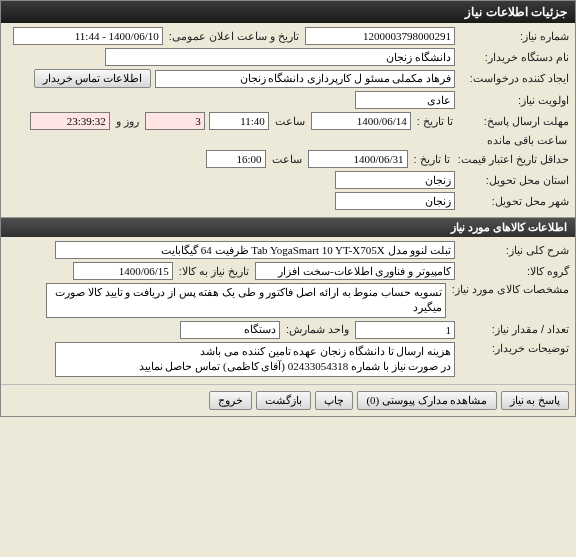  Describe the element at coordinates (234, 36) in the screenshot. I see `announce-label: تاریخ و ساعت اعلان عمومی:` at that location.